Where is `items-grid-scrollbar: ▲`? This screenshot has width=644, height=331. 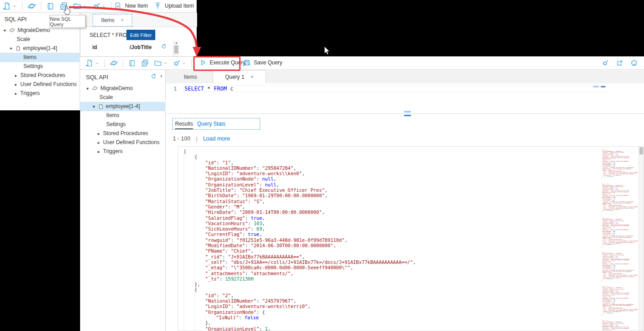 items-grid-scrollbar: ▲ is located at coordinates (176, 49).